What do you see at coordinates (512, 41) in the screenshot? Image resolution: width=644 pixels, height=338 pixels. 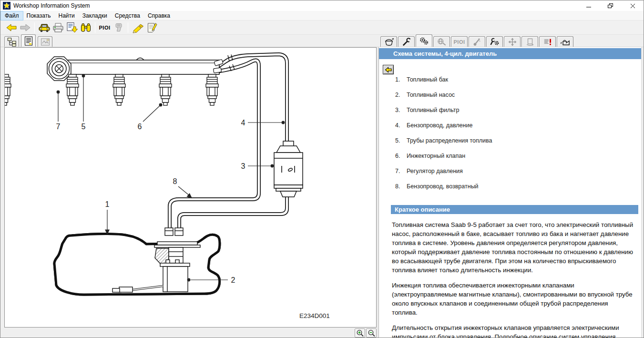 I see `tab-move` at bounding box center [512, 41].